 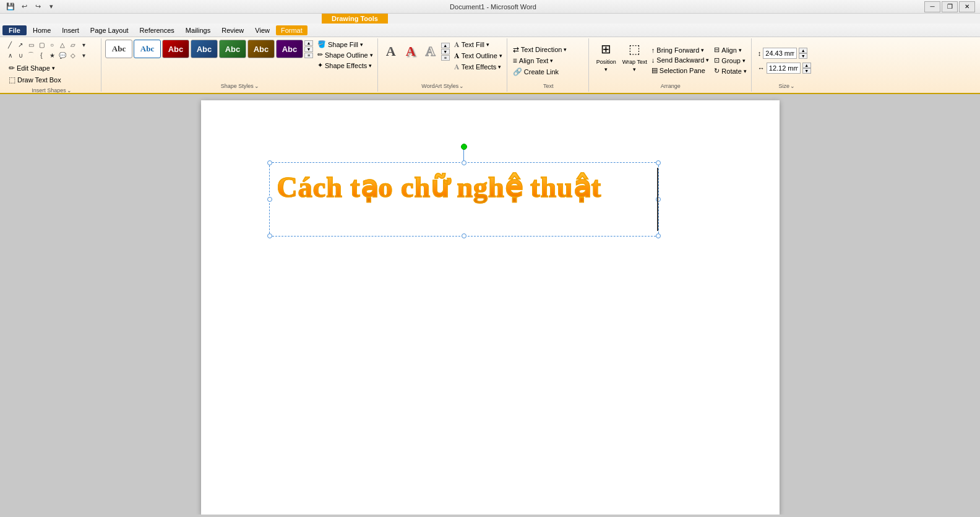 I want to click on text-direction-dropdown: ▾, so click(x=565, y=50).